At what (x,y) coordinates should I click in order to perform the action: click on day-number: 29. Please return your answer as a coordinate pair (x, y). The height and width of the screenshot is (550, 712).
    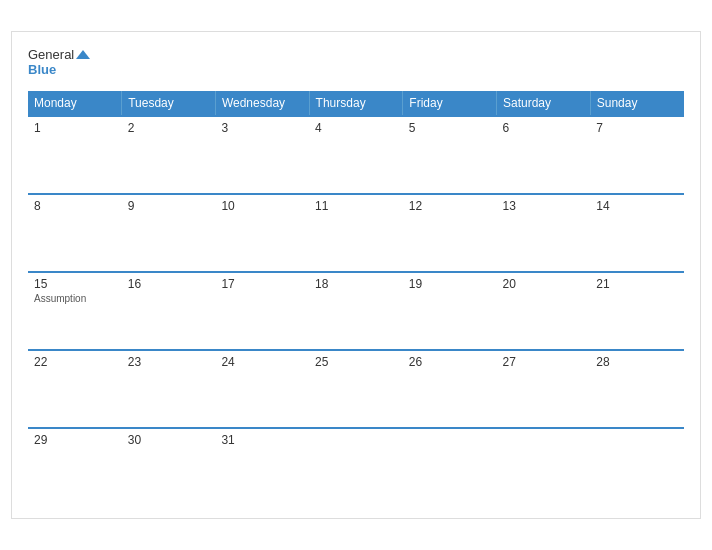
    Looking at the image, I should click on (75, 440).